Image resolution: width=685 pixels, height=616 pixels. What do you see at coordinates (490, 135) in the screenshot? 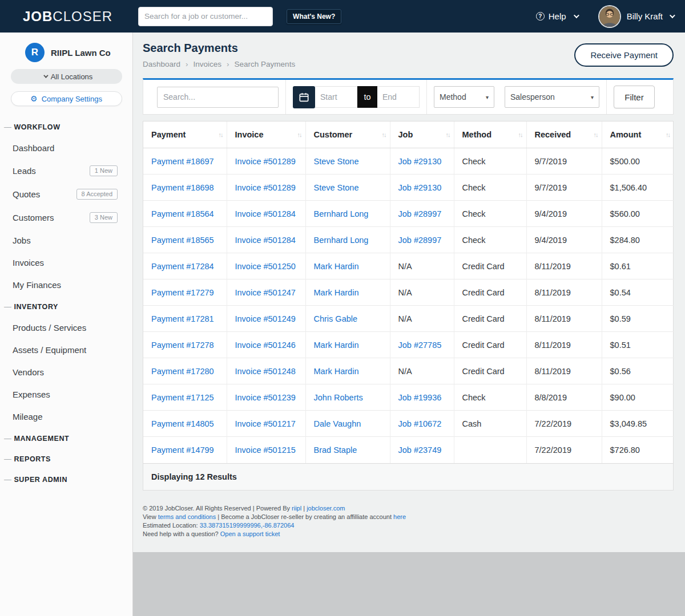
I see `column-header-method: Method↑↓` at bounding box center [490, 135].